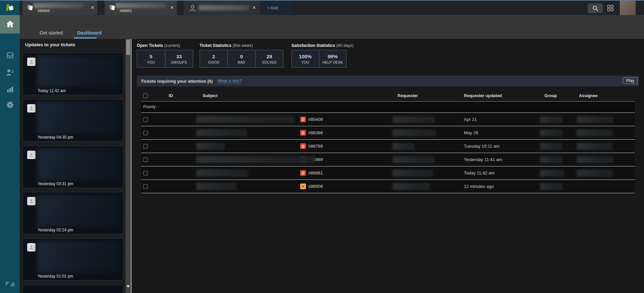 The image size is (644, 293). I want to click on stat-open-you: 5 YOU, so click(151, 59).